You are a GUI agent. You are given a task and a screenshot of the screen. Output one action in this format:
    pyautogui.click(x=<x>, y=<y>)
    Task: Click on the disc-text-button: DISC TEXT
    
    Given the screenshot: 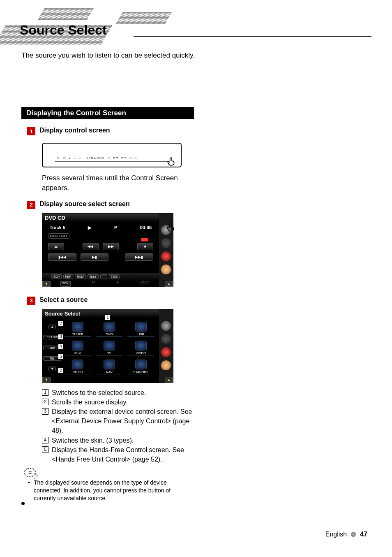 What is the action you would take?
    pyautogui.click(x=59, y=236)
    